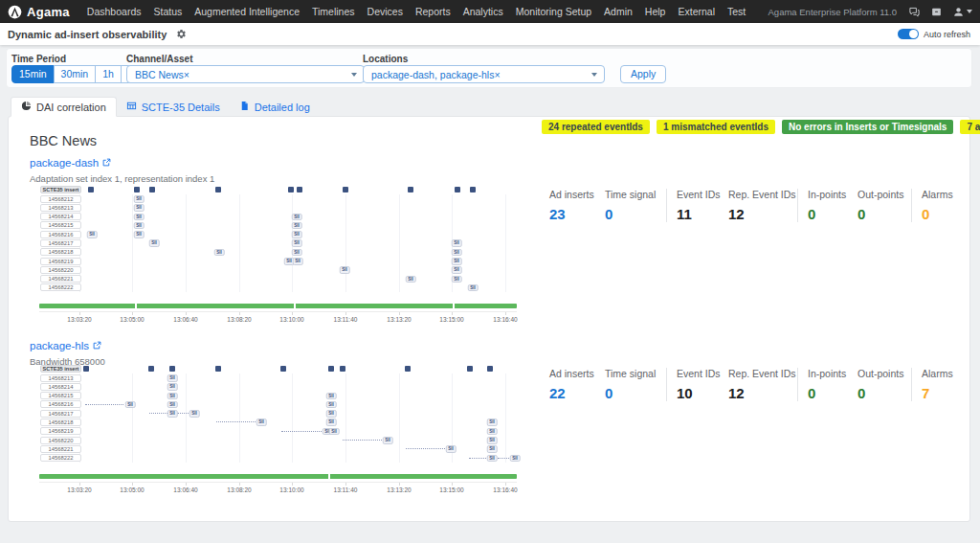 This screenshot has height=543, width=980. Describe the element at coordinates (618, 11) in the screenshot. I see `nav-item-admin: Admin` at that location.